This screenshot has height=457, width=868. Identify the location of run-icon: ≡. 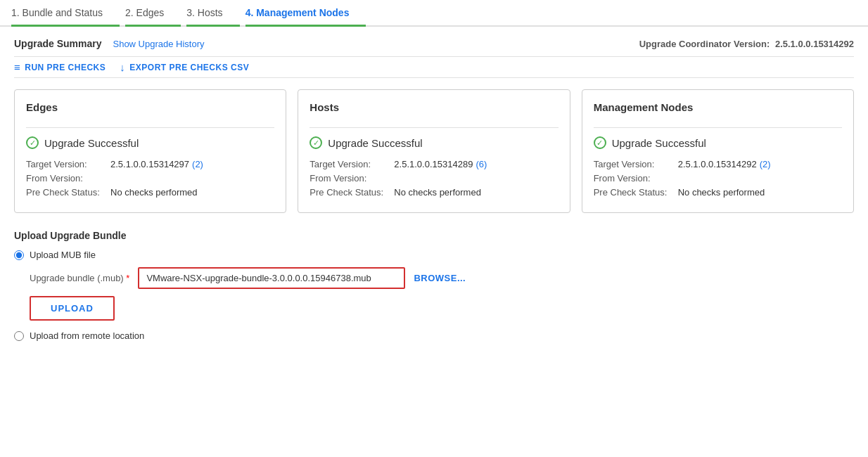
(17, 67).